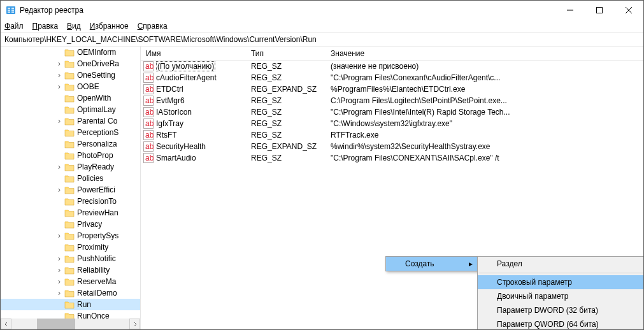 The width and height of the screenshot is (644, 330). I want to click on context-menu-new: Создать ▸, so click(432, 264).